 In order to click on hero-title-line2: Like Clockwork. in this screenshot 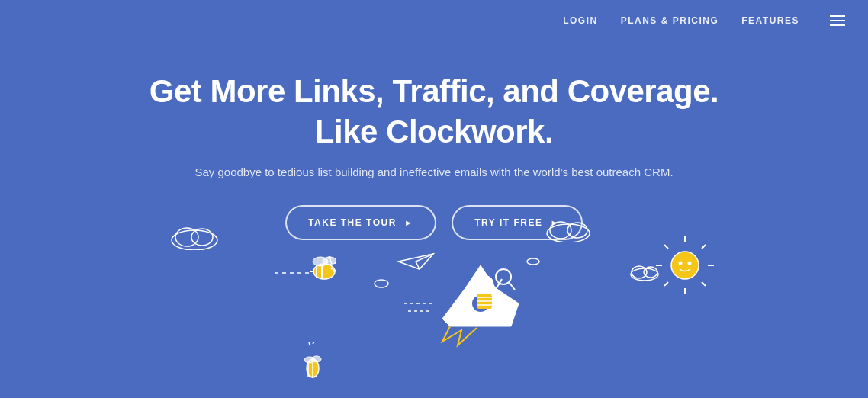, I will do `click(434, 131)`.